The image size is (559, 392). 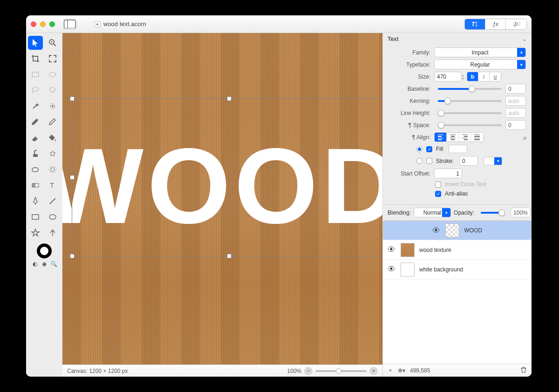 What do you see at coordinates (409, 174) in the screenshot?
I see `start-offset-label: Start Offset:` at bounding box center [409, 174].